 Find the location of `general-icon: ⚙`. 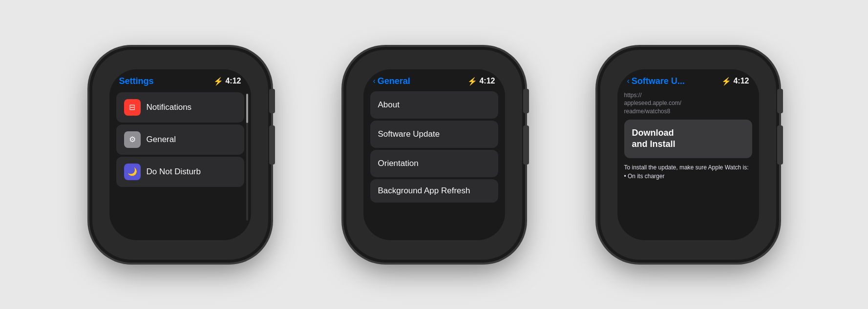

general-icon: ⚙ is located at coordinates (132, 140).